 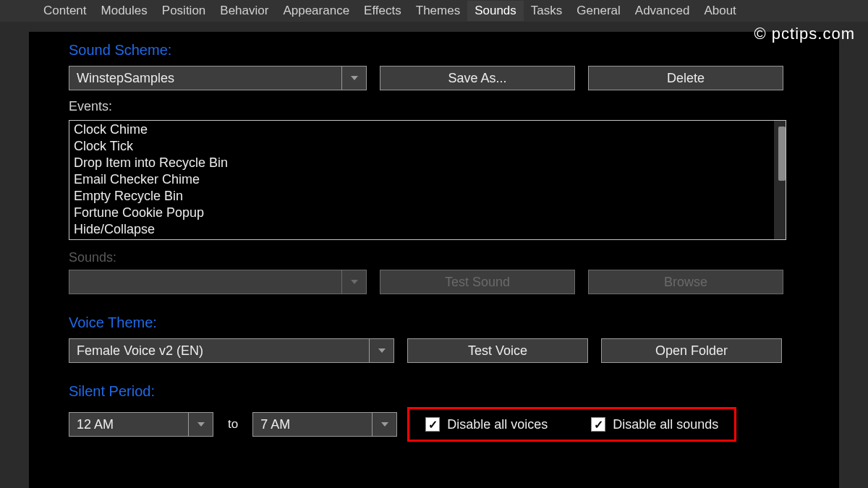 I want to click on watermark: © pctips.com, so click(x=804, y=34).